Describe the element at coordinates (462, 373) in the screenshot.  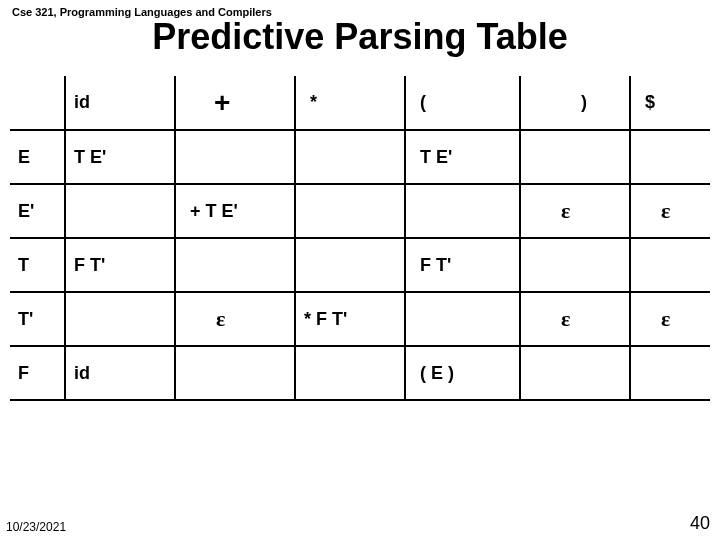
I see `cell: ( E )` at that location.